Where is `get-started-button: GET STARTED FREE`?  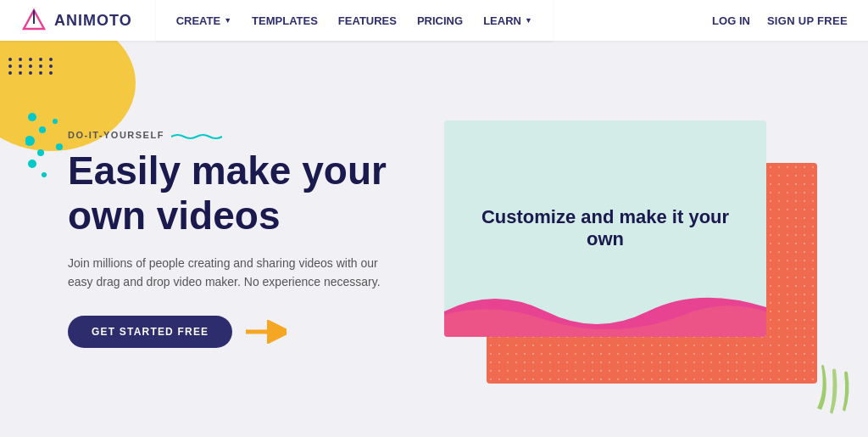
get-started-button: GET STARTED FREE is located at coordinates (150, 332).